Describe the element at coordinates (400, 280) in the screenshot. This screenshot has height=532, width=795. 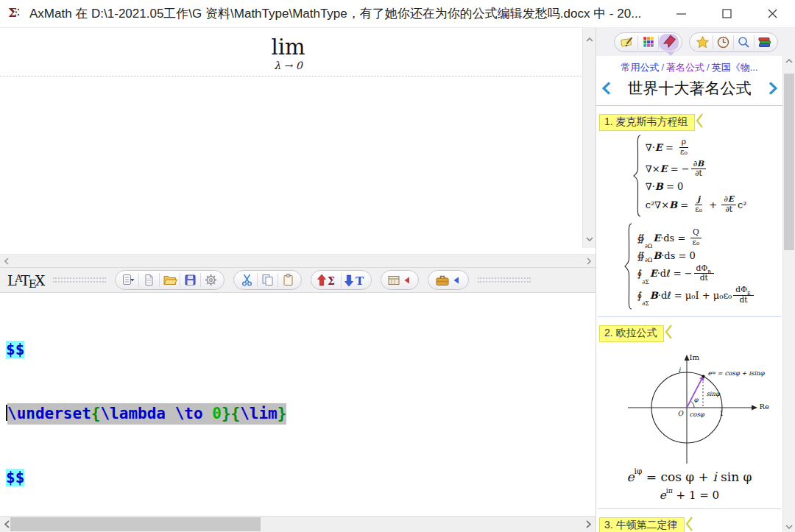
I see `symbol-panel-group` at that location.